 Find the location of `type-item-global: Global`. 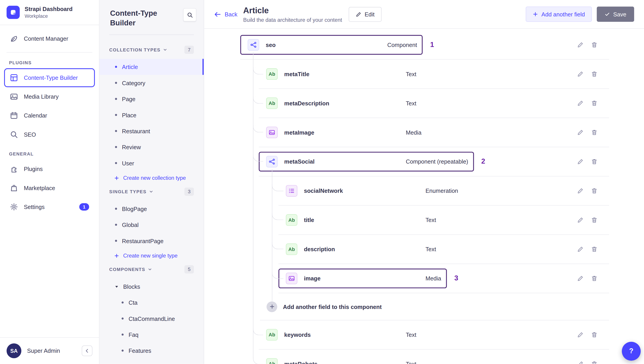

type-item-global: Global is located at coordinates (152, 225).